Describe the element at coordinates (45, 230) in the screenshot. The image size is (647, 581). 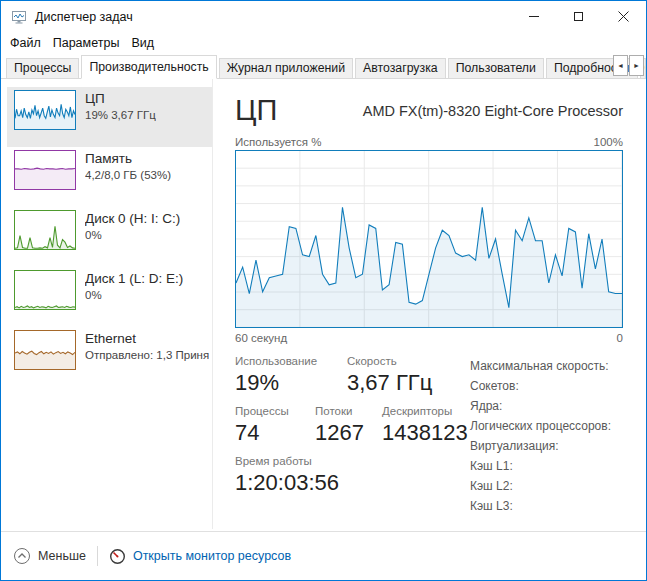
I see `disk0-mini-chart` at that location.